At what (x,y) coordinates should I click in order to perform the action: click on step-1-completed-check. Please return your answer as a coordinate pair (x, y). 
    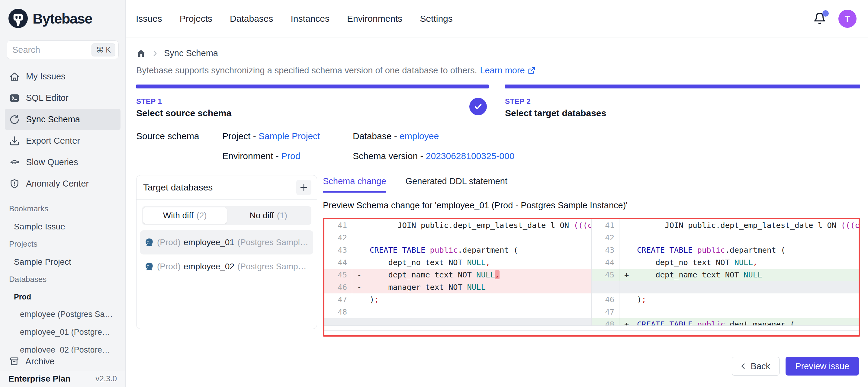
    Looking at the image, I should click on (478, 106).